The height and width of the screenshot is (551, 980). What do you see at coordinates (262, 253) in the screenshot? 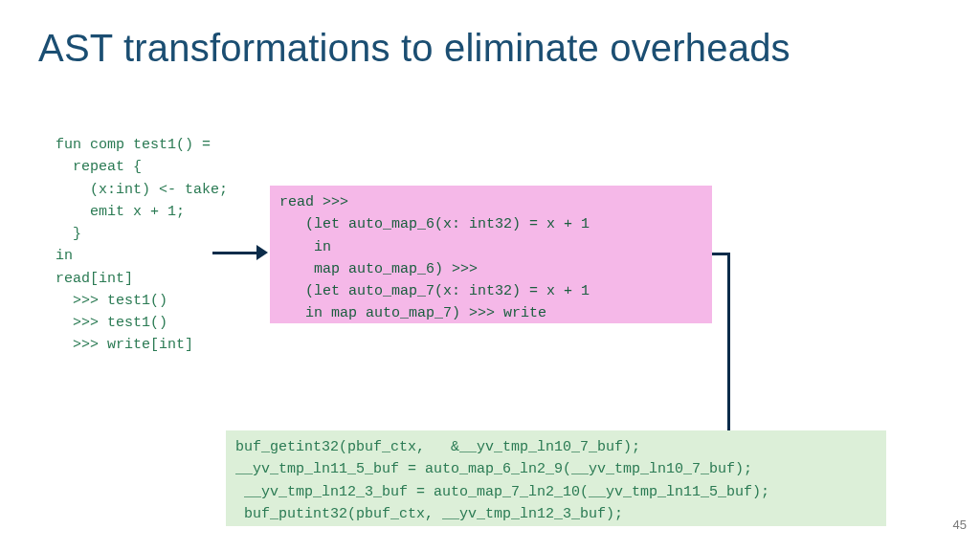
I see `arrow-head` at bounding box center [262, 253].